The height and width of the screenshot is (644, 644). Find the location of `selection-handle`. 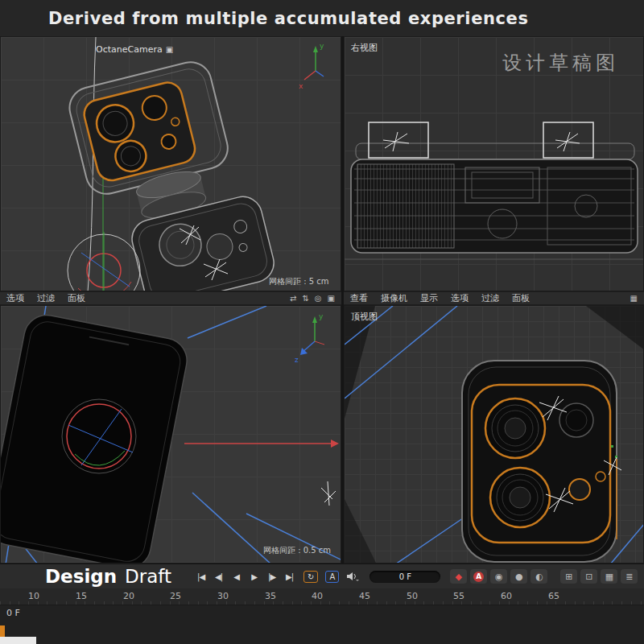

selection-handle is located at coordinates (612, 446).